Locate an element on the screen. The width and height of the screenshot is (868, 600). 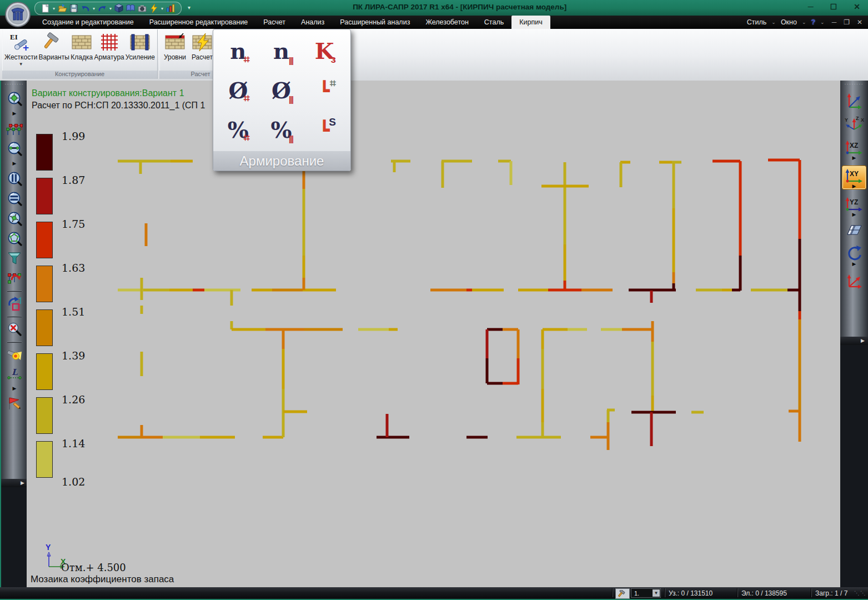
mdi-restore-button: ❐ is located at coordinates (846, 22).